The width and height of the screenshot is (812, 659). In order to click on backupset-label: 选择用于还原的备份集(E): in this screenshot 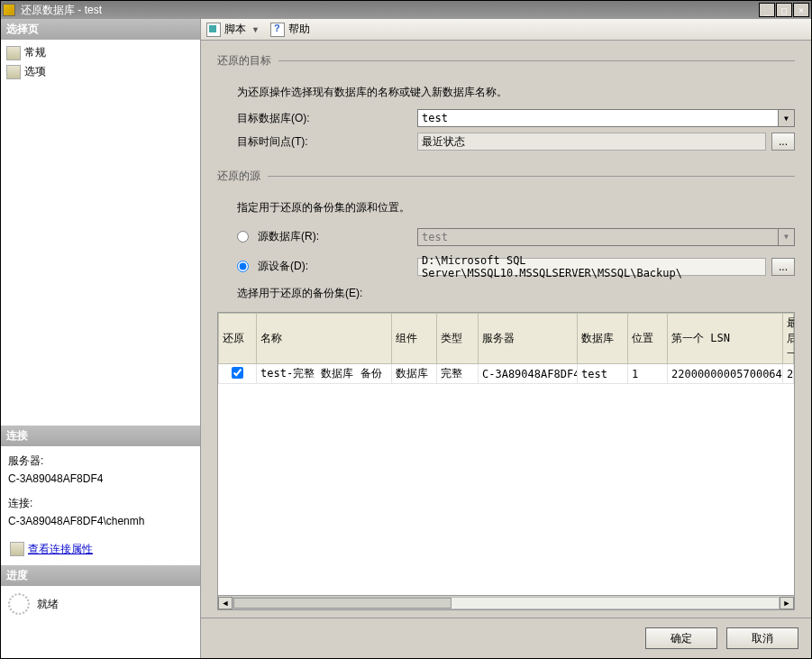, I will do `click(515, 294)`.